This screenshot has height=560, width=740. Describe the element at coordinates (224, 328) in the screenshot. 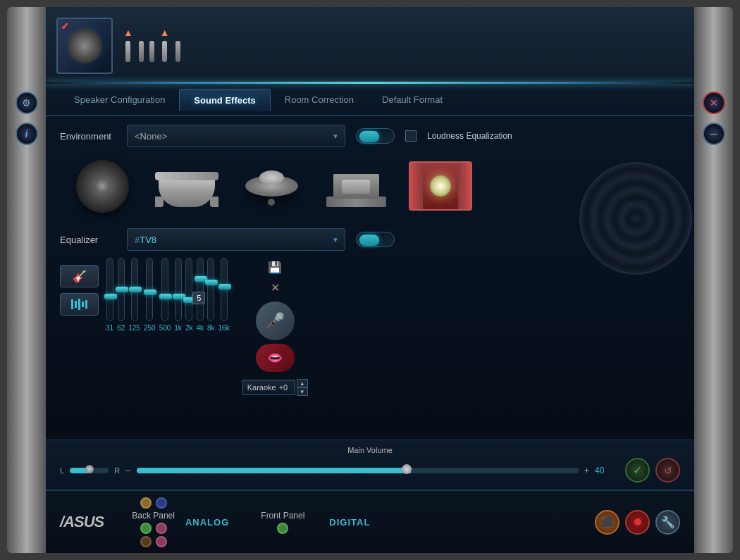

I see `eq-freq-16k-label: 16k` at that location.